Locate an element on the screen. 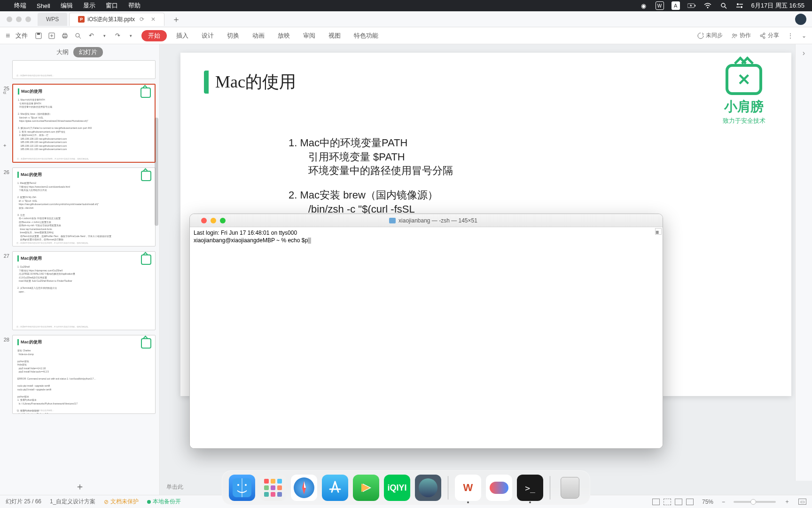  slide-thumbnail: Mac的使用 1. Go2Shell 下载地址 https://zipzapma… is located at coordinates (84, 291).